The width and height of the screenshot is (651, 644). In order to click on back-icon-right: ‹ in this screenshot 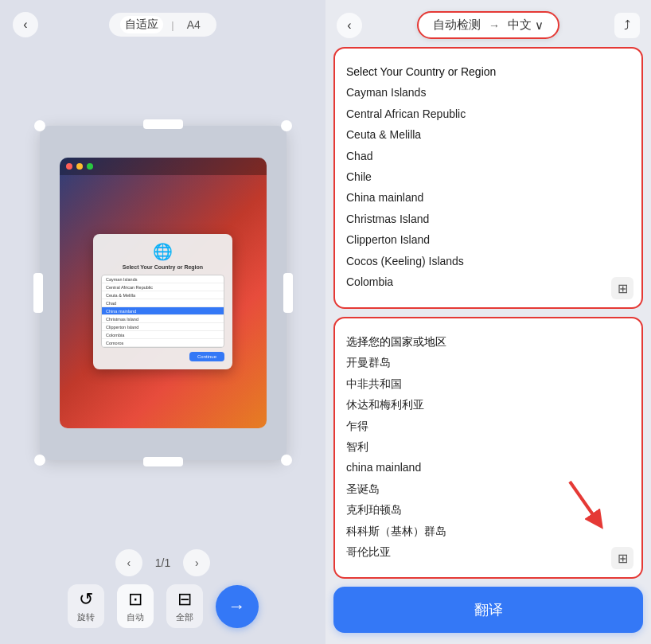, I will do `click(349, 25)`.